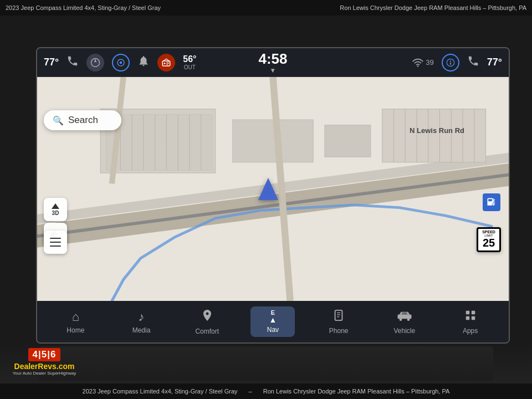  Describe the element at coordinates (75, 317) in the screenshot. I see `home-icon: ⌂` at that location.